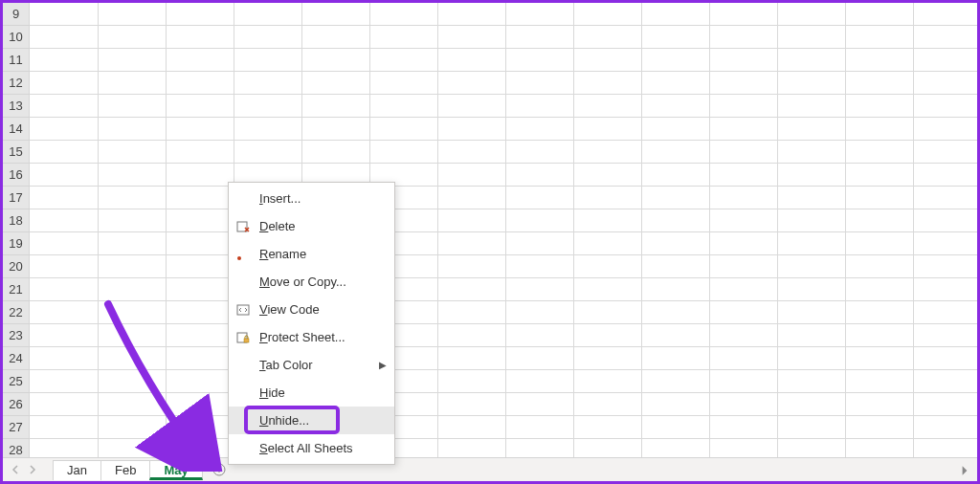  What do you see at coordinates (283, 254) in the screenshot?
I see `menu-item-label: Rename` at bounding box center [283, 254].